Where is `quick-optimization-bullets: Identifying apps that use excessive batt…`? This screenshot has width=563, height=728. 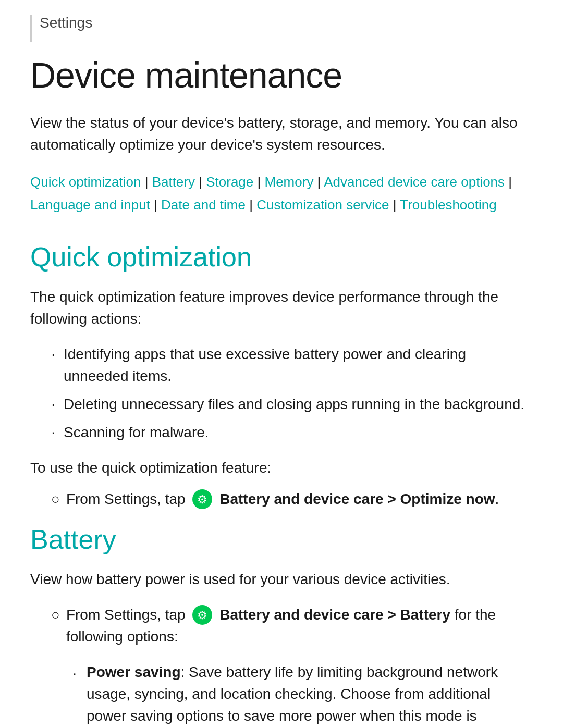
quick-optimization-bullets: Identifying apps that use excessive batt… is located at coordinates (292, 393).